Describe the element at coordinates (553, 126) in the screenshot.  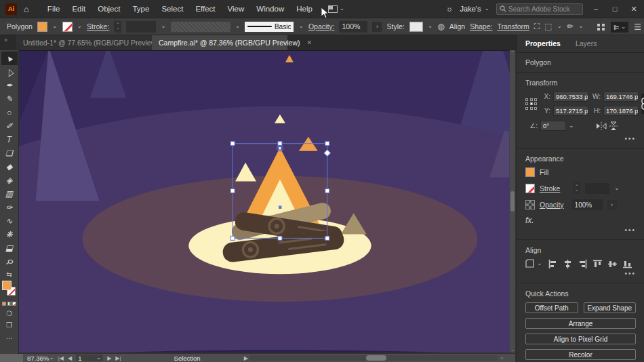
I see `rotation-angle-field: 0°` at that location.